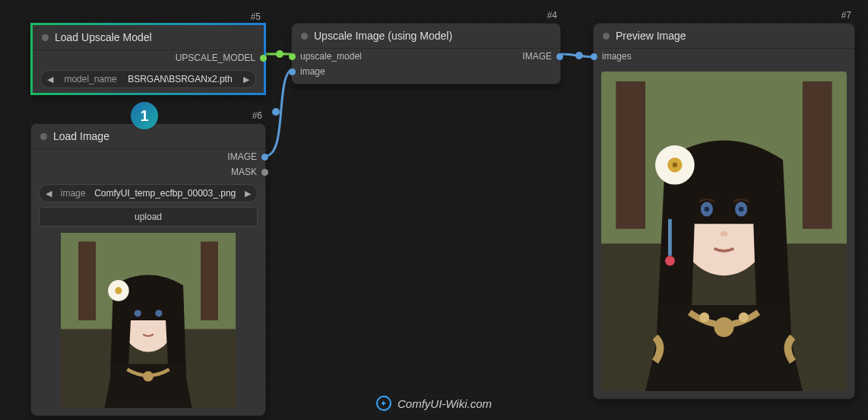 This screenshot has height=420, width=868. Describe the element at coordinates (90, 79) in the screenshot. I see `widget-label: model_name` at that location.